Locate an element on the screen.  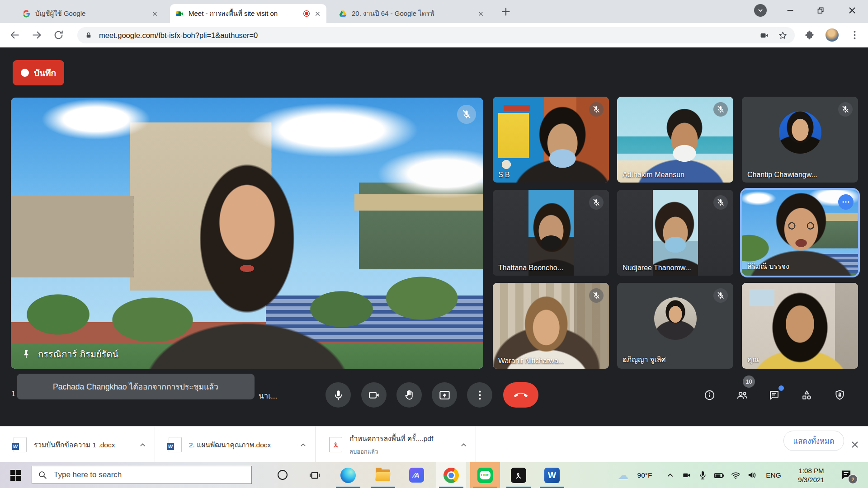
download-text-block: กำหนดการลงพื้นที่ ครั้....pdf ลบออกแล้ว is located at coordinates (392, 445).